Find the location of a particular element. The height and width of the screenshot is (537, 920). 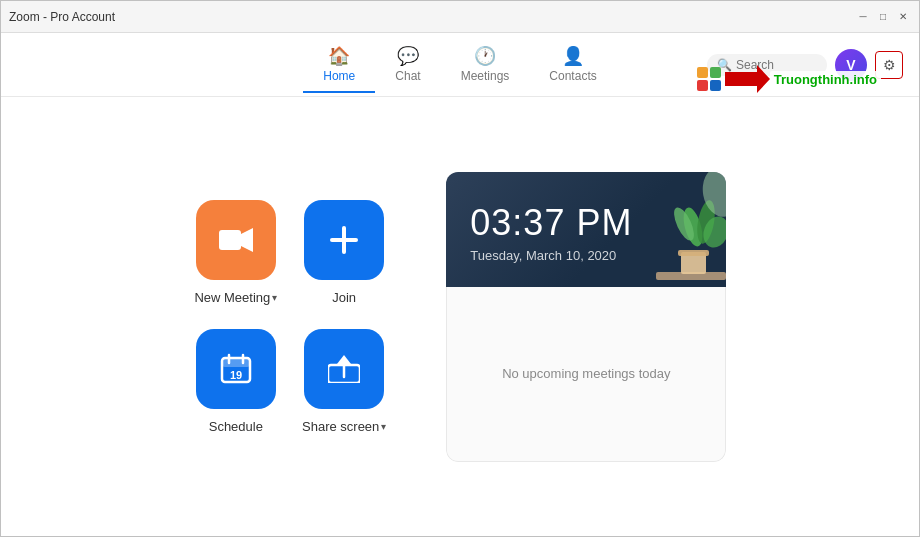

plant-decoration is located at coordinates (671, 230).